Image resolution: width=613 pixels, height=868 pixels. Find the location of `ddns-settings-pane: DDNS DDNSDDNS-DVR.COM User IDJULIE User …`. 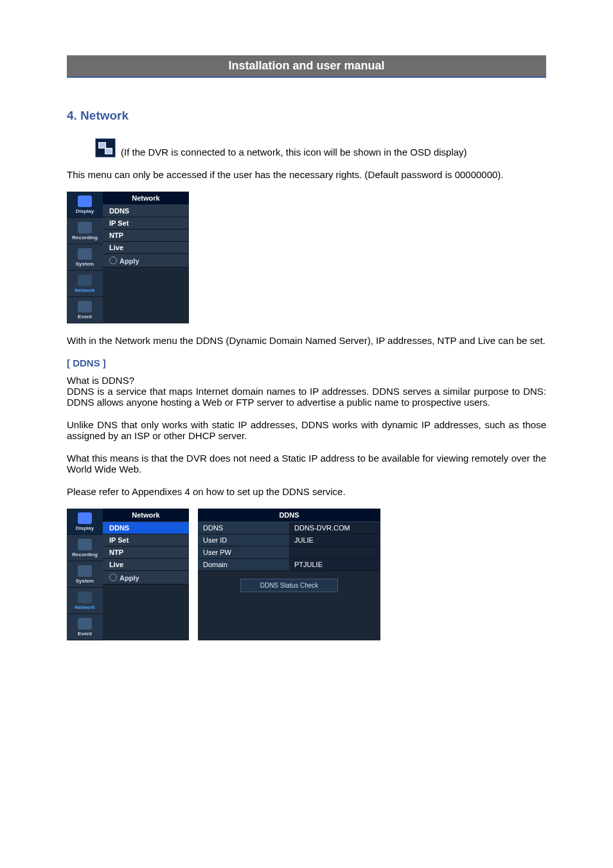

ddns-settings-pane: DDNS DDNSDDNS-DVR.COM User IDJULIE User … is located at coordinates (289, 575).